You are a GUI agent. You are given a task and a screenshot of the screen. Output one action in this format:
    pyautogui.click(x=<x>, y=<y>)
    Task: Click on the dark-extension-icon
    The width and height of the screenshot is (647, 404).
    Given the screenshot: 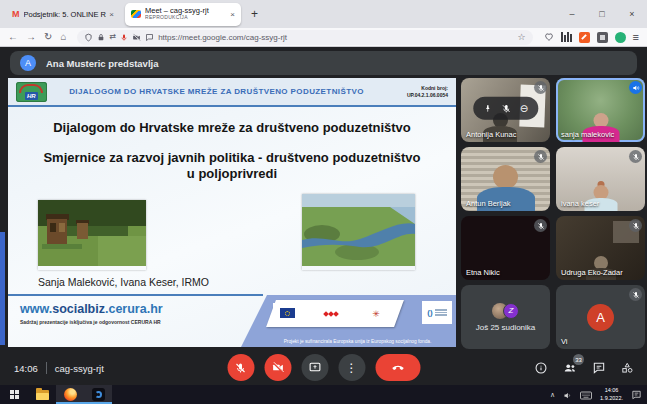 What is the action you would take?
    pyautogui.click(x=602, y=38)
    